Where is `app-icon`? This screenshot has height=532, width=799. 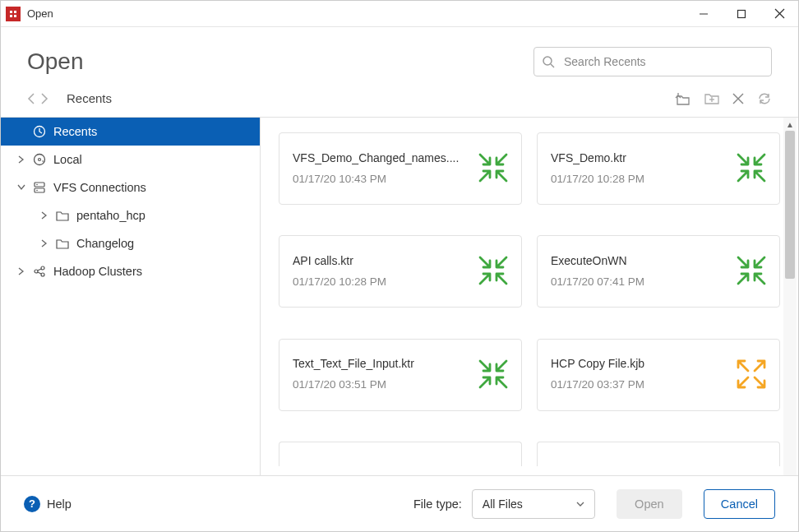 app-icon is located at coordinates (13, 14).